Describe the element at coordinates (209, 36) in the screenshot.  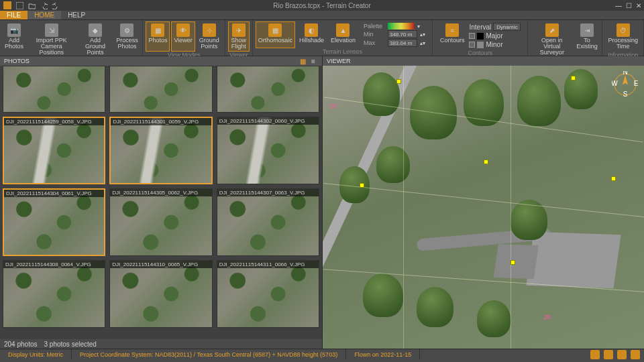
I see `view-ground-points-button: ⊹GroundPoints` at that location.